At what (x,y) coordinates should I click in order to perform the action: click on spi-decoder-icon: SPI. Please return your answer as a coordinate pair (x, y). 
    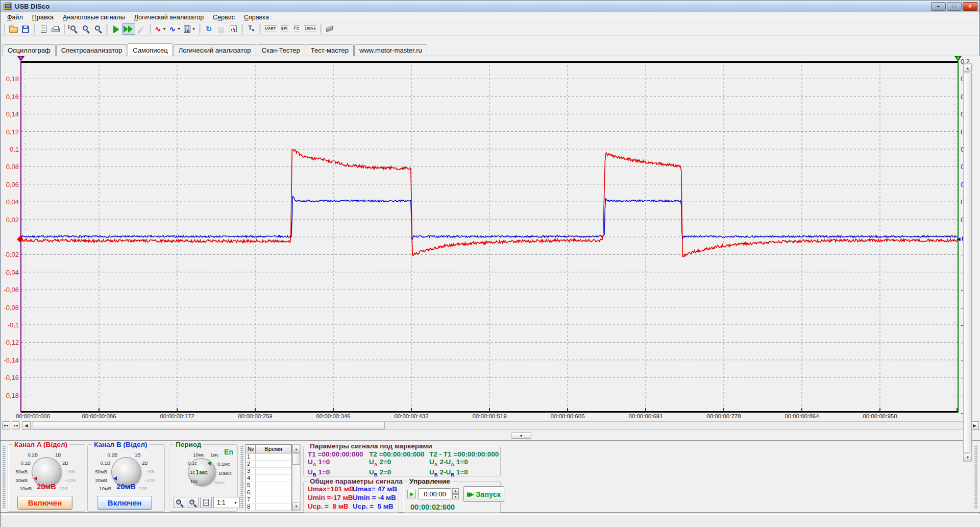
    Looking at the image, I should click on (285, 29).